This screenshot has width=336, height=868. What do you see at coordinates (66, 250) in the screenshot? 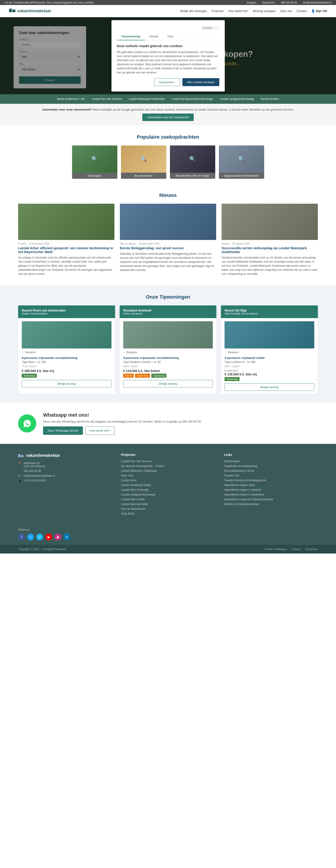
I see `news-title-1: Landal Arber officieel geopend: een nieu…` at bounding box center [66, 250].